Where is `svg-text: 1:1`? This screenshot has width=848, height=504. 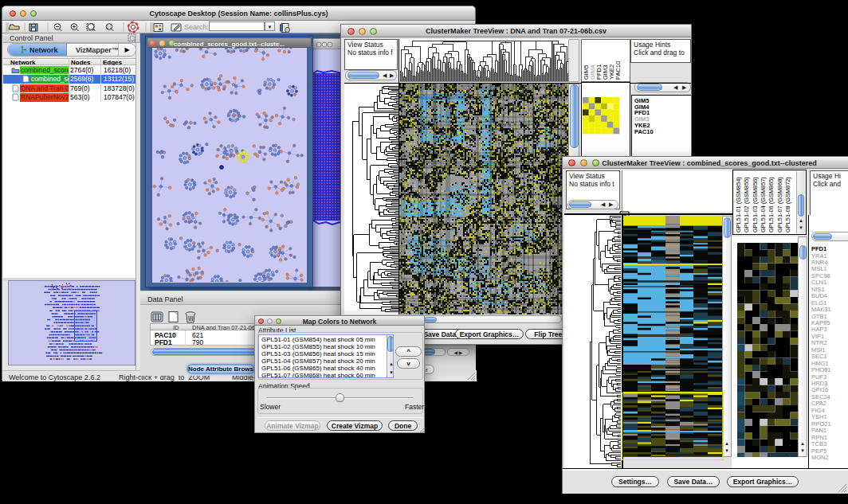 svg-text: 1:1 is located at coordinates (110, 27).